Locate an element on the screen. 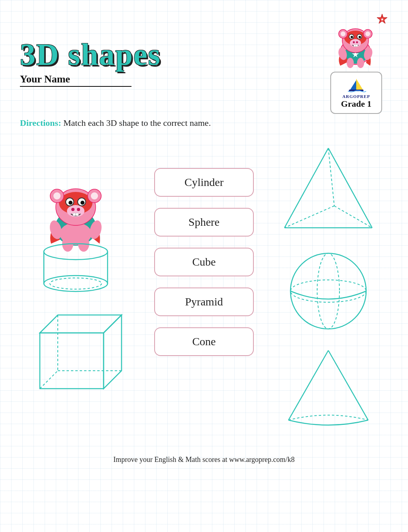 Image resolution: width=408 pixels, height=532 pixels. hippo-on-cylinder-svg is located at coordinates (80, 222).